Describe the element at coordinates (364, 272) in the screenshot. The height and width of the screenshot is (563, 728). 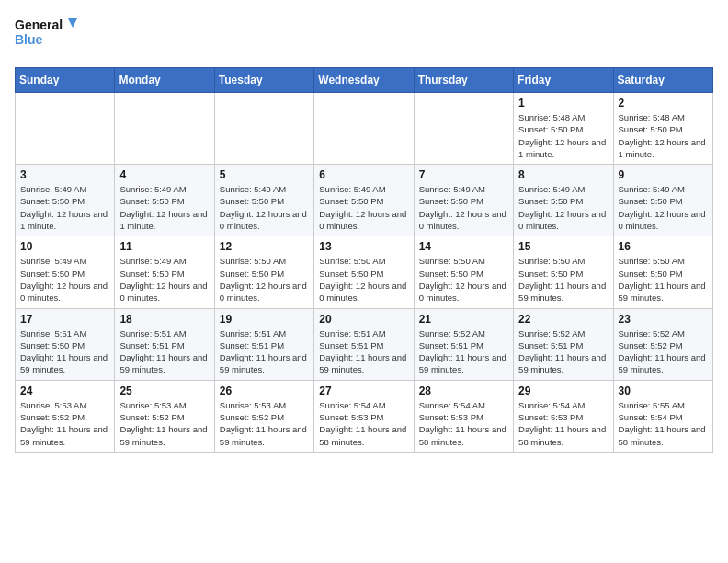
I see `calendar-week-3: 10Sunrise: 5:49 AM Sunset: 5:50 PM Dayli…` at that location.